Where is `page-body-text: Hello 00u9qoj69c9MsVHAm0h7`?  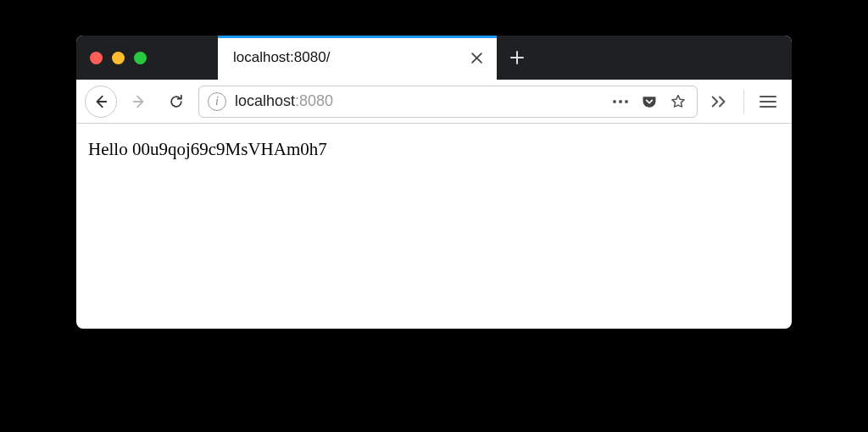 page-body-text: Hello 00u9qoj69c9MsVHAm0h7 is located at coordinates (208, 149).